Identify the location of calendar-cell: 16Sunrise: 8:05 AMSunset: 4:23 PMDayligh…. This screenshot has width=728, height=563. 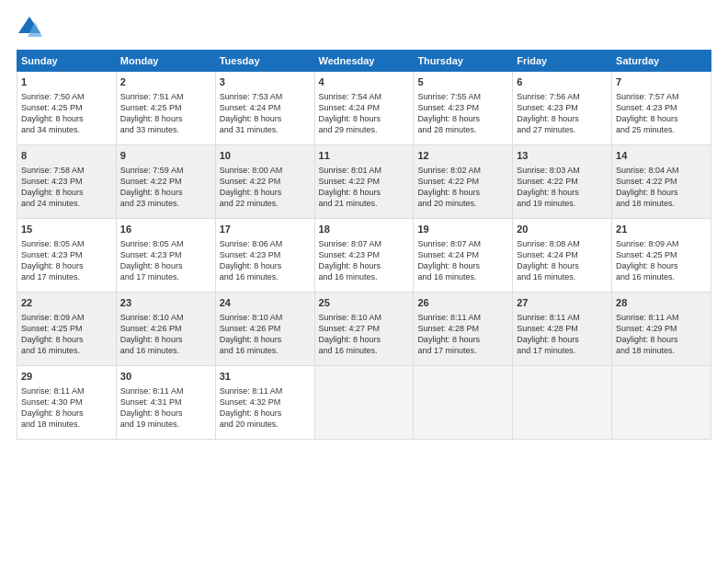
(165, 256).